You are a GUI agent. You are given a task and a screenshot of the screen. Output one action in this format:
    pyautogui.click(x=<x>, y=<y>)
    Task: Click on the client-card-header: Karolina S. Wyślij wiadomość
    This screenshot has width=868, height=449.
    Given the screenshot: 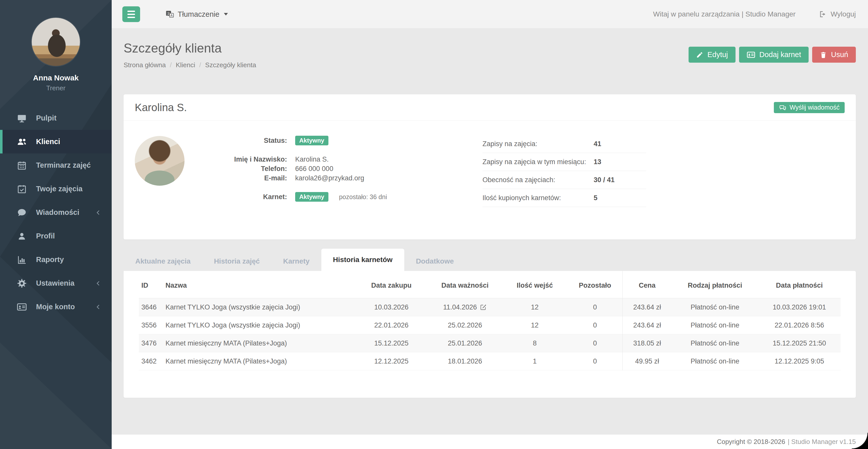 What is the action you would take?
    pyautogui.click(x=490, y=107)
    